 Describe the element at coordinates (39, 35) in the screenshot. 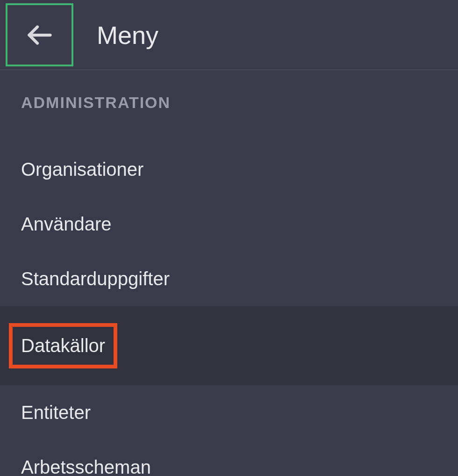

I see `back-button` at that location.